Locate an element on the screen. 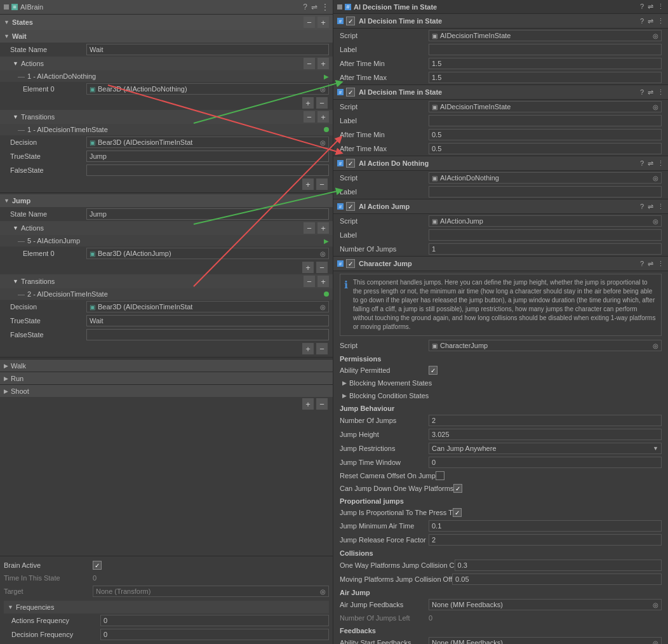 The width and height of the screenshot is (668, 644). rp-settings-icon: ⇌ is located at coordinates (650, 6).